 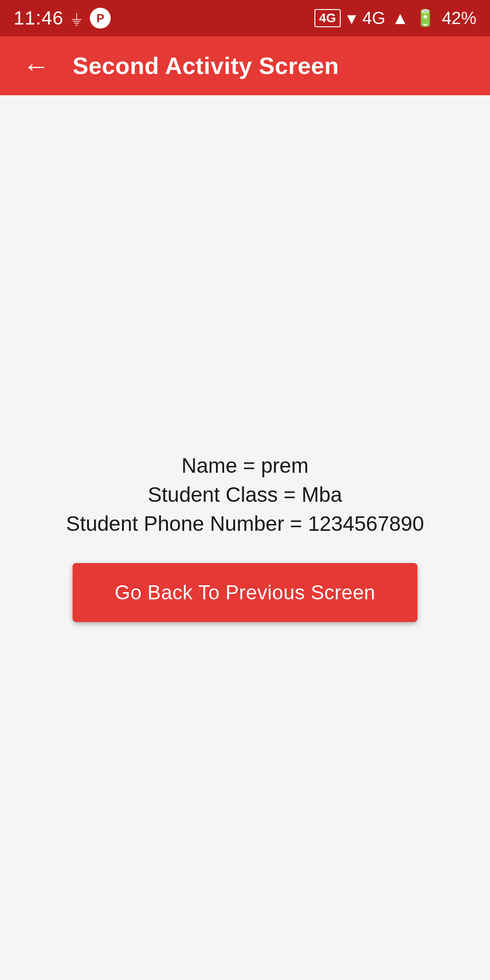 I want to click on network-4g-right-icon: 4G, so click(x=374, y=18).